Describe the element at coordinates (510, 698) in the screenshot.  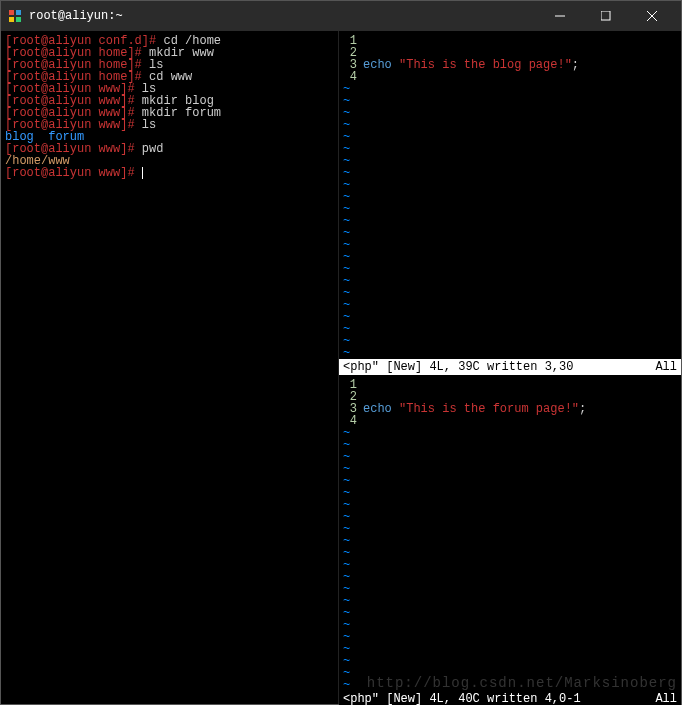
I see `editor-bottom-status: <php" [New] 4L, 40C written 4,0-1 All` at that location.